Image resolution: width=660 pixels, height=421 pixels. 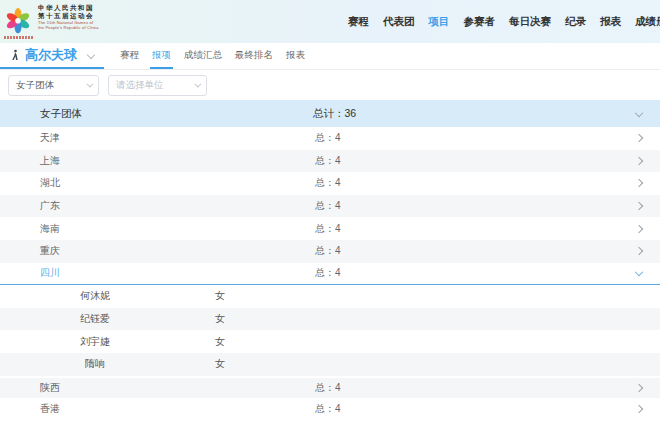 What do you see at coordinates (480, 22) in the screenshot?
I see `nav-item-athletes: 参赛者` at bounding box center [480, 22].